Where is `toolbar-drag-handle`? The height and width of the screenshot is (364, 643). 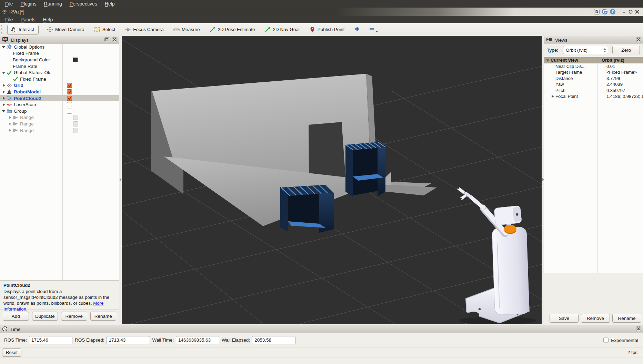 toolbar-drag-handle is located at coordinates (2, 30).